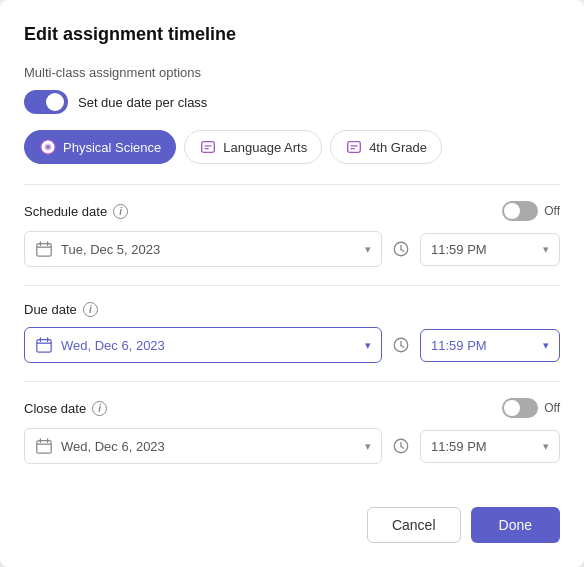 The image size is (584, 567). Describe the element at coordinates (208, 147) in the screenshot. I see `language-arts-icon` at that location.